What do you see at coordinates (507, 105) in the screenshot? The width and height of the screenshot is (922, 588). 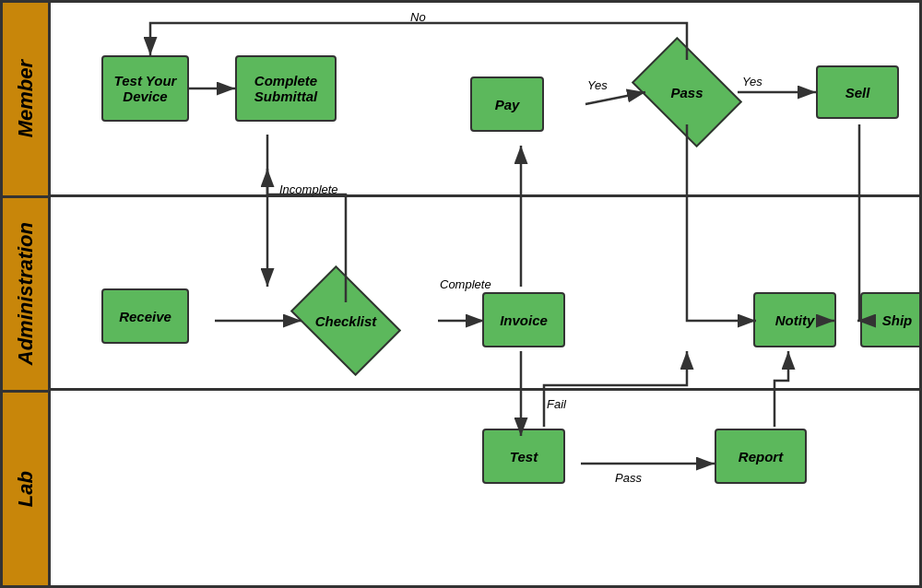 I see `pay-label: Pay` at bounding box center [507, 105].